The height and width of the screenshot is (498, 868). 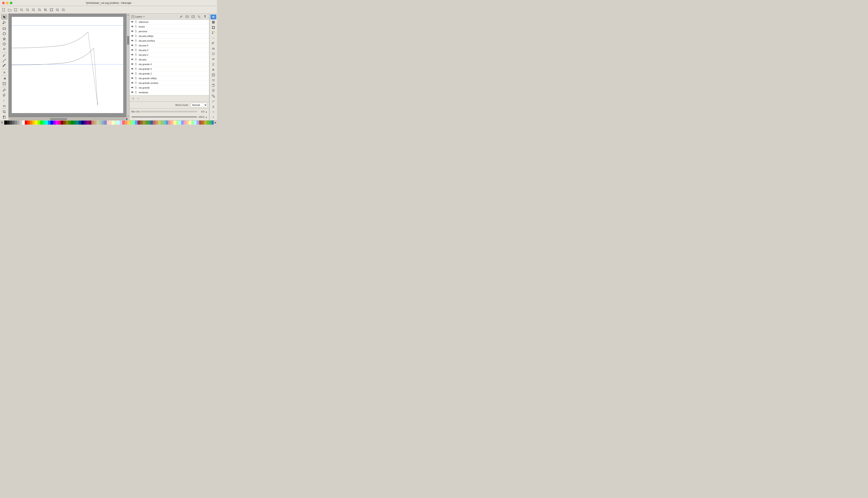 What do you see at coordinates (59, 119) in the screenshot?
I see `hscroll-thumb` at bounding box center [59, 119].